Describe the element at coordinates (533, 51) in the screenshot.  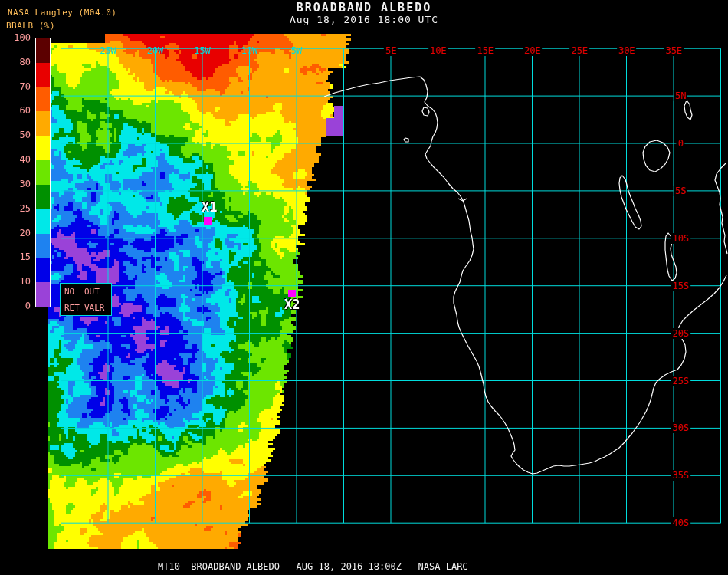
I see `lon-label-20E: 20E` at that location.